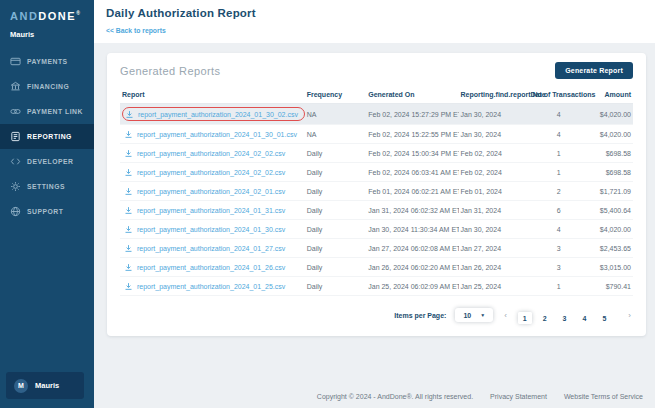  I want to click on page-title: Daily Authorization Report, so click(374, 13).